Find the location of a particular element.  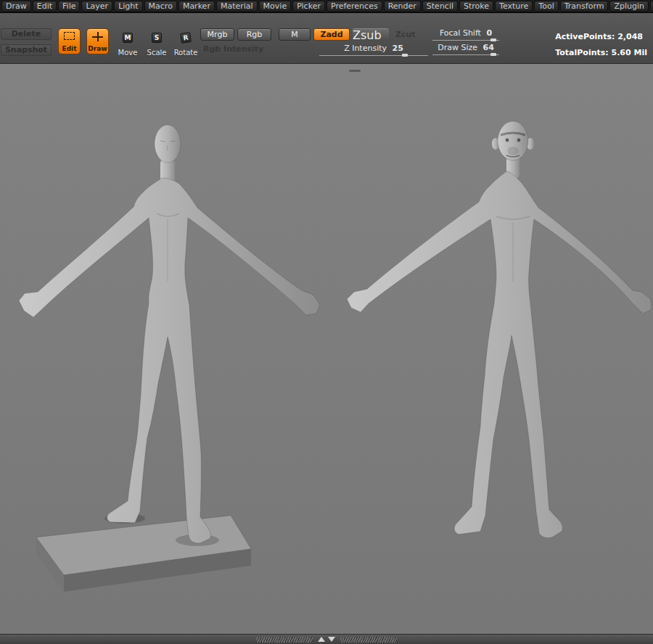

draw-size-handle is located at coordinates (493, 54).